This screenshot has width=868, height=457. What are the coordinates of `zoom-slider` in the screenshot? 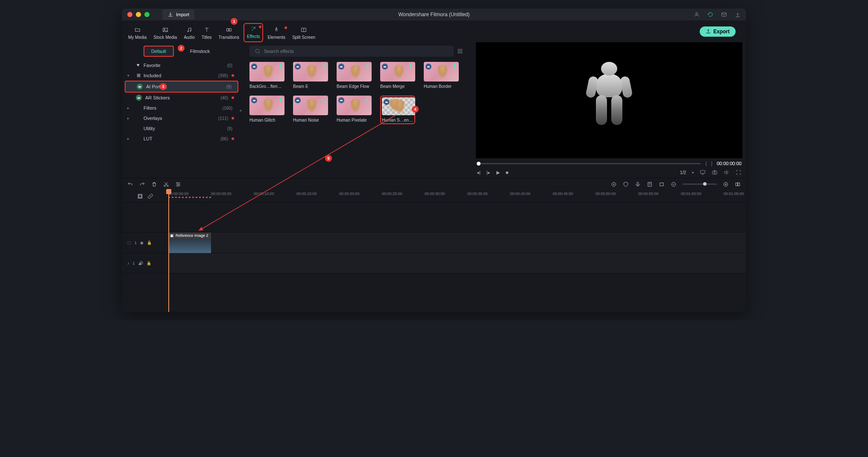 It's located at (700, 184).